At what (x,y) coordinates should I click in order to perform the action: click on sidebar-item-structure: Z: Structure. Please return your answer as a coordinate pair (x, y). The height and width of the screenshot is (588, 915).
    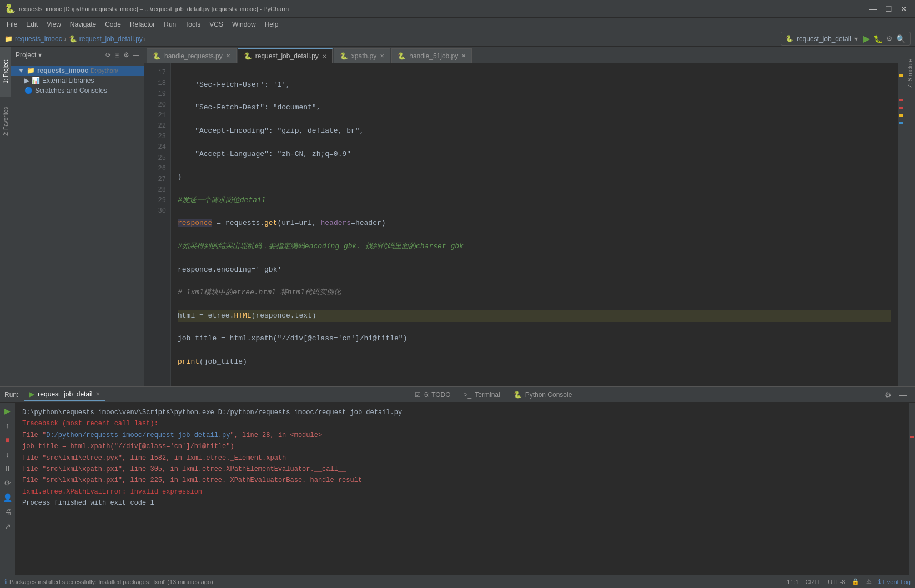
    Looking at the image, I should click on (910, 73).